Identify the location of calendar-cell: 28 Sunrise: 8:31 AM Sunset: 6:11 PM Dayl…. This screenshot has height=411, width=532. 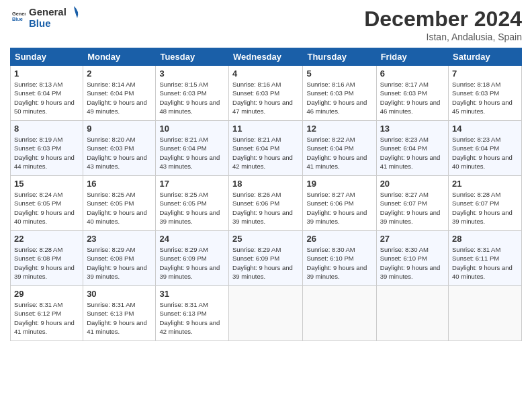
(485, 259).